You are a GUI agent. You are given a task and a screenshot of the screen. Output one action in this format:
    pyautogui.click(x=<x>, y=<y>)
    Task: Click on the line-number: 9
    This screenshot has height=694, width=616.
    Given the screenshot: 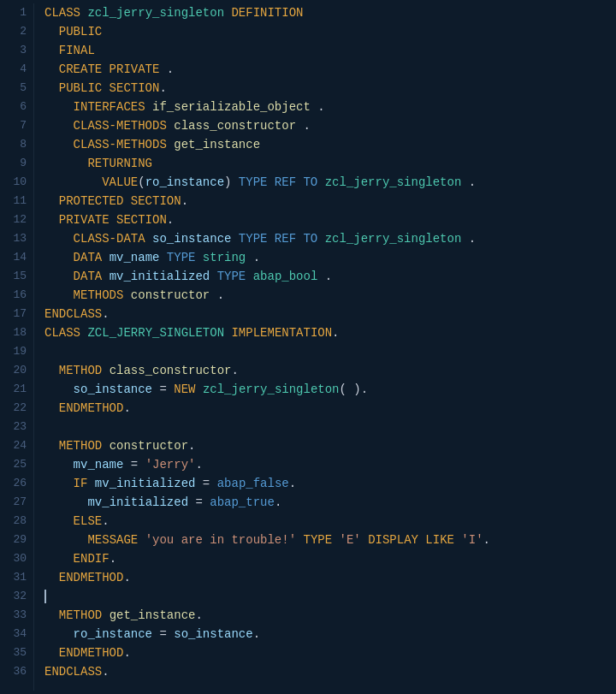 What is the action you would take?
    pyautogui.click(x=17, y=163)
    